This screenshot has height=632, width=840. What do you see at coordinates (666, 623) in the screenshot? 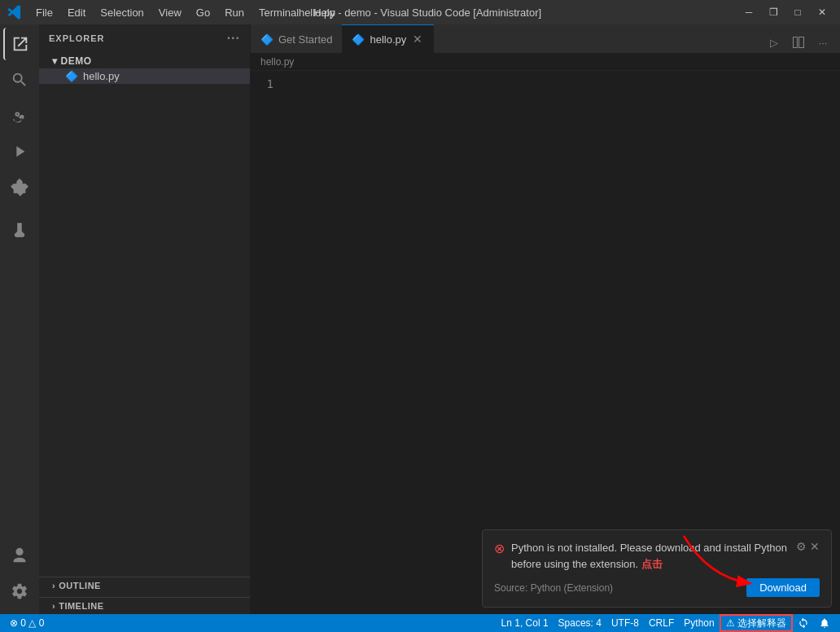
I see `statusbar-right: Ln 1, Col 1 Spaces: 4 UTF-8 CRLF Python …` at bounding box center [666, 623].